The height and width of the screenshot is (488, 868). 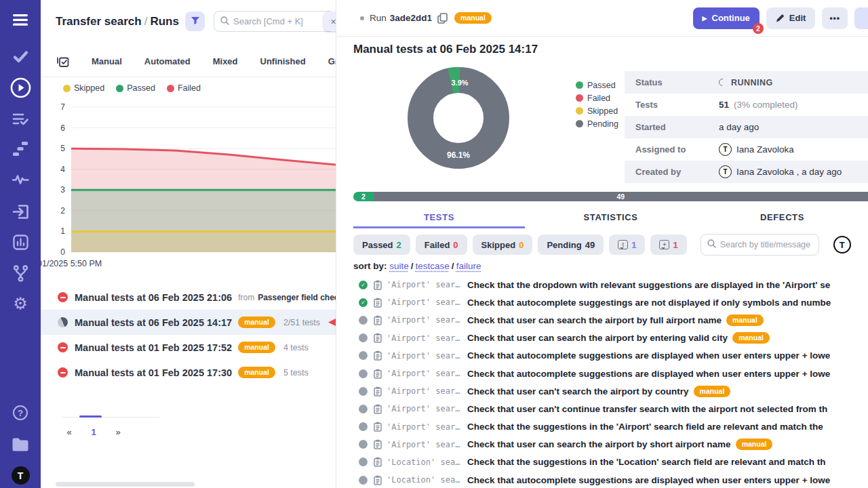 What do you see at coordinates (302, 323) in the screenshot?
I see `run-tests-count: 2/51 tests` at bounding box center [302, 323].